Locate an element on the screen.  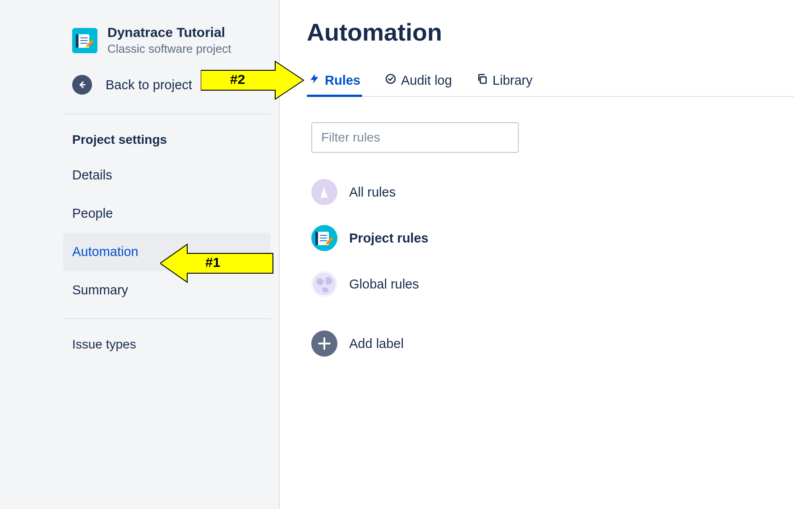
page-title: Automation is located at coordinates (550, 32).